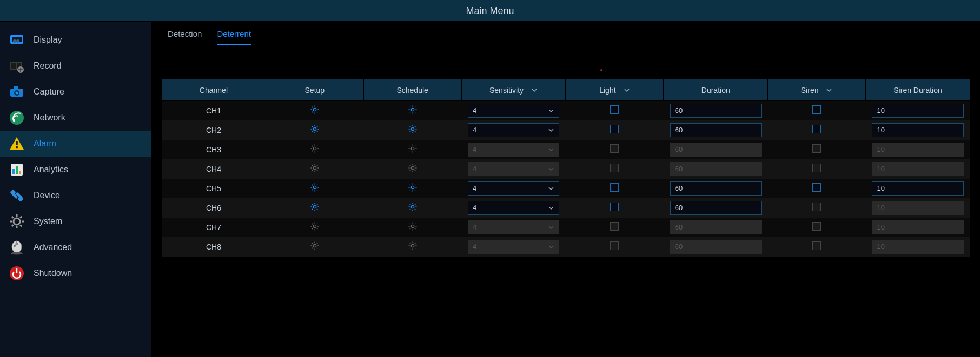 The image size is (980, 357). What do you see at coordinates (810, 90) in the screenshot?
I see `col-siren-label: Siren` at bounding box center [810, 90].